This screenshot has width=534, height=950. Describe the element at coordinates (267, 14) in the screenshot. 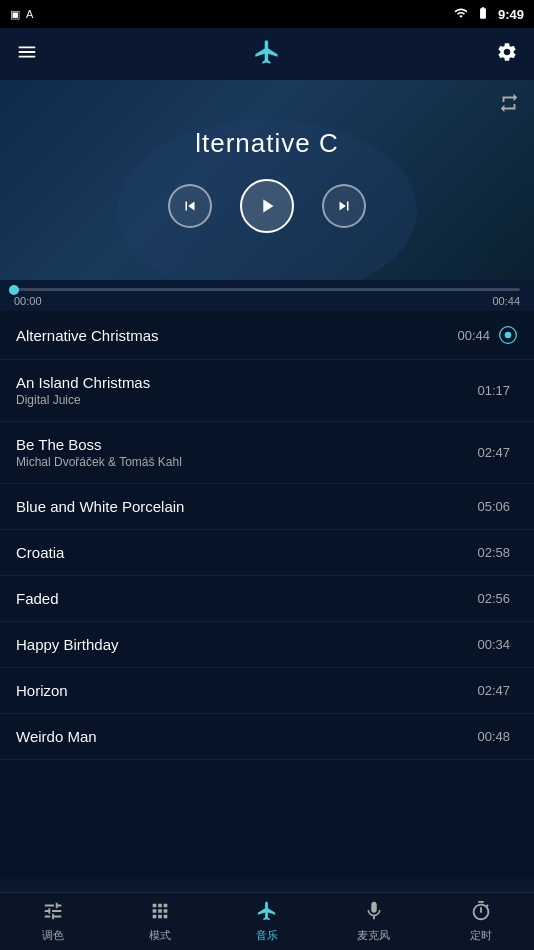

I see `status-bar: ▣ A 9:49` at that location.